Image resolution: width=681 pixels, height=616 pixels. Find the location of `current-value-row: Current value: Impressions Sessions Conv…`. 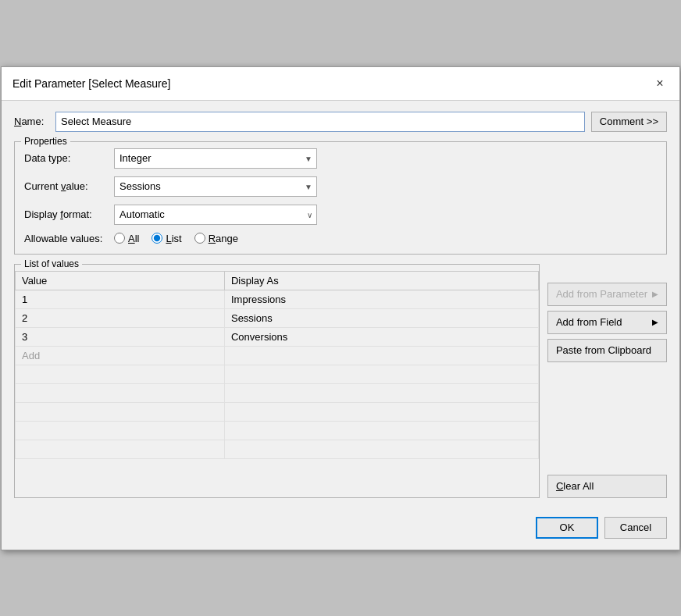

current-value-row: Current value: Impressions Sessions Conv… is located at coordinates (340, 187).